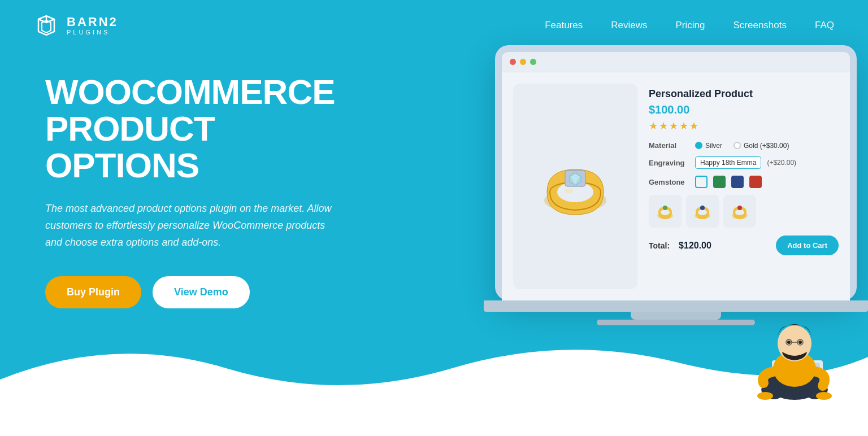  Describe the element at coordinates (691, 25) in the screenshot. I see `nav-pricing: Pricing` at that location.